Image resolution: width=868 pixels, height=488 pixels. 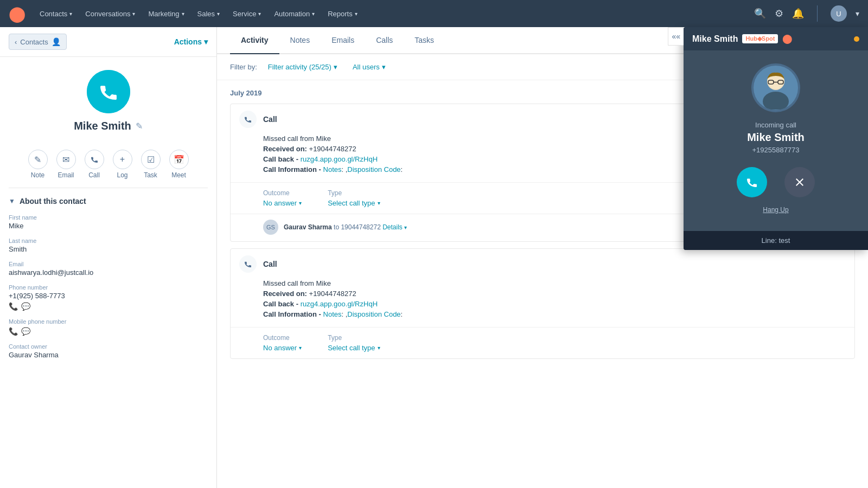 I want to click on note-icon: ✎, so click(x=38, y=159).